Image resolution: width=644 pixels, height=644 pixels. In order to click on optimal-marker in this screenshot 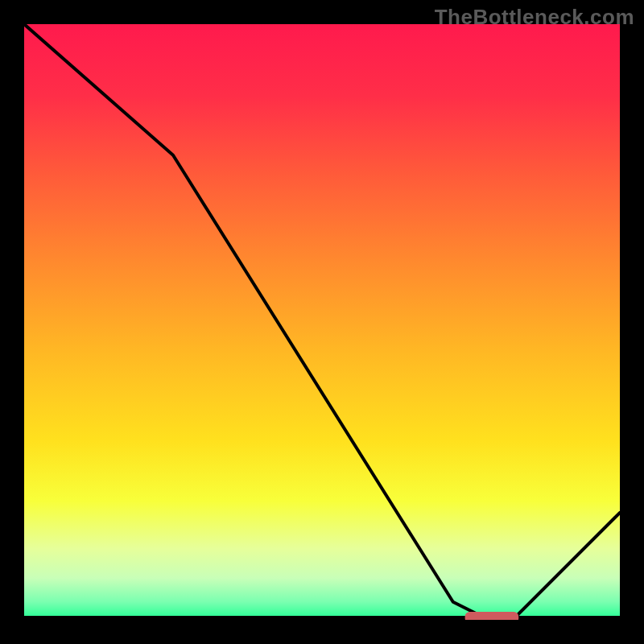, I will do `click(493, 616)`.